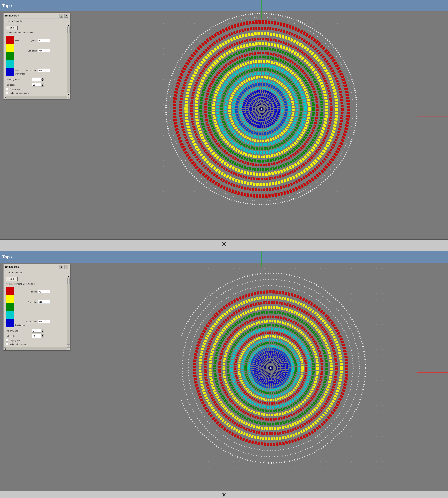  I want to click on hair-scale-row-b: Hair scale: ▲ ▼, so click(35, 336).